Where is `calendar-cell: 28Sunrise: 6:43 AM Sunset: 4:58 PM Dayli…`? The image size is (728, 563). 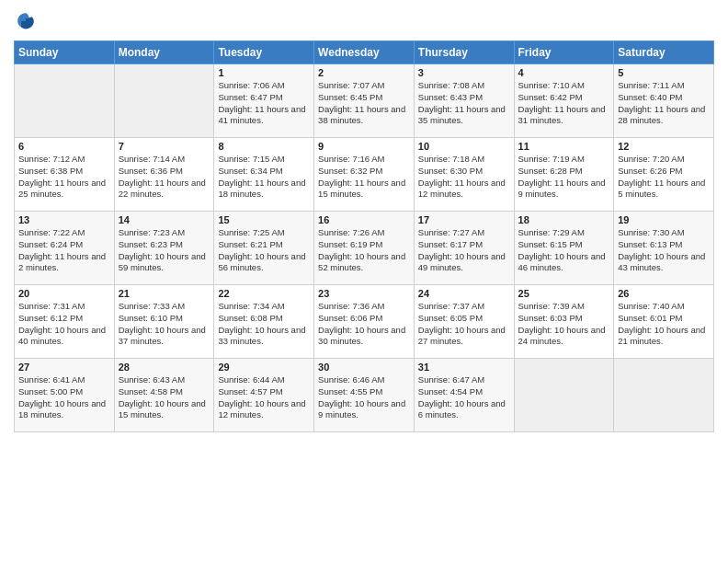
calendar-cell: 28Sunrise: 6:43 AM Sunset: 4:58 PM Dayli… is located at coordinates (164, 396).